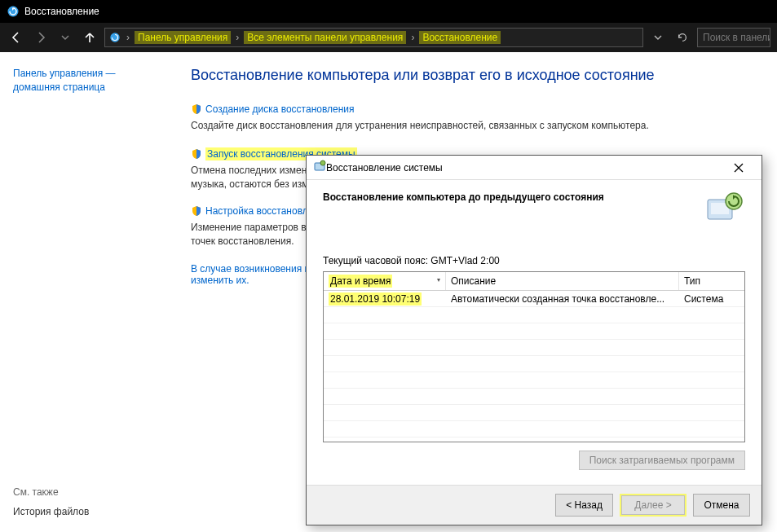 Image resolution: width=777 pixels, height=532 pixels. Describe the element at coordinates (534, 209) in the screenshot. I see `dialog-heading-row: Восстановление компьютера до предыдущего…` at that location.